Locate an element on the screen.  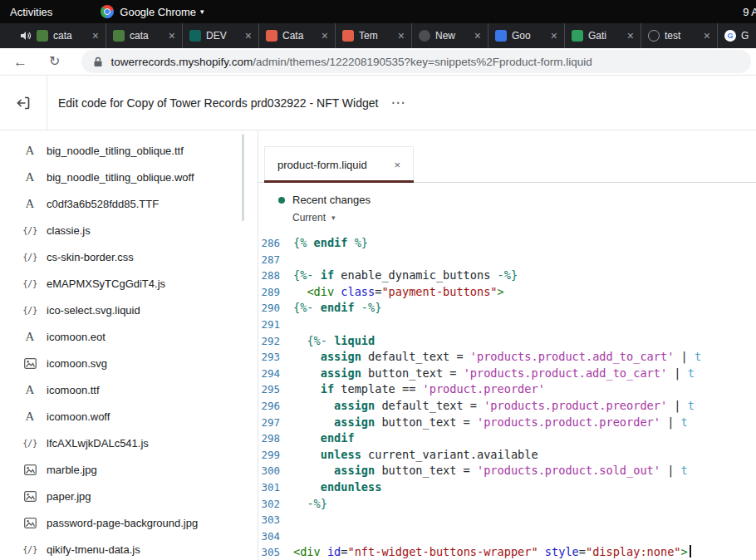
file-name: password-page-background.jpg is located at coordinates (122, 523).